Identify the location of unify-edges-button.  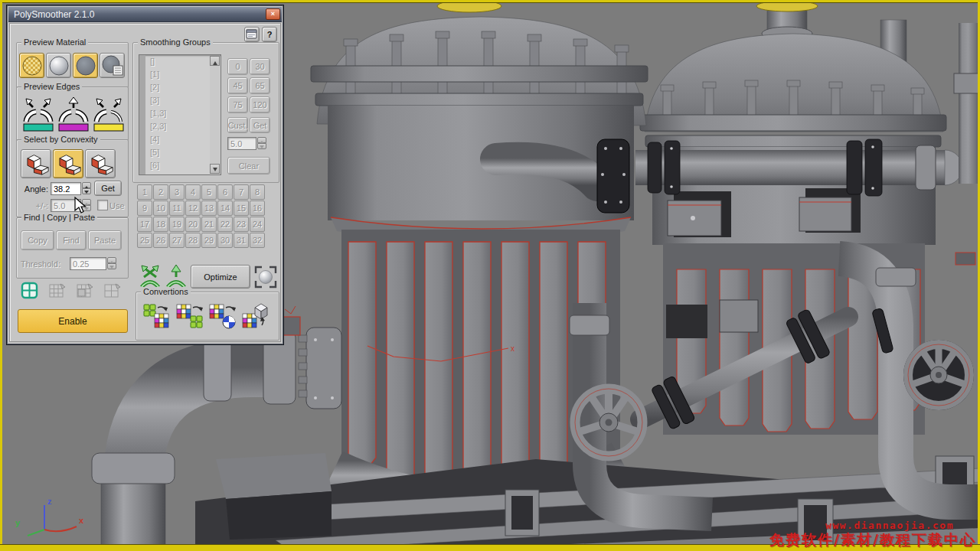
(176, 277).